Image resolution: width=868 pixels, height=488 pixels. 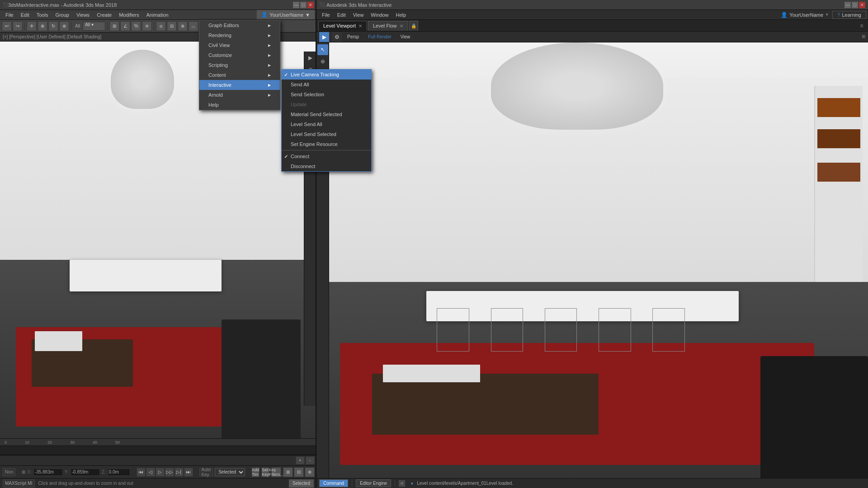 What do you see at coordinates (141, 472) in the screenshot?
I see `go-start-btn: ⏮` at bounding box center [141, 472].